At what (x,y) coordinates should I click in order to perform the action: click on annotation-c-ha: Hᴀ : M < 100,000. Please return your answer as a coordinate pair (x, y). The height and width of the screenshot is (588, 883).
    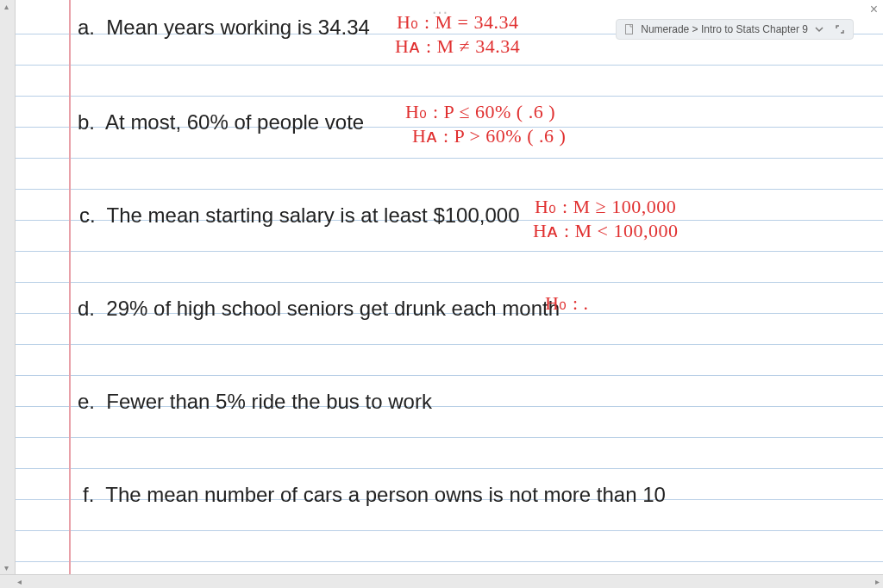
    Looking at the image, I should click on (605, 231).